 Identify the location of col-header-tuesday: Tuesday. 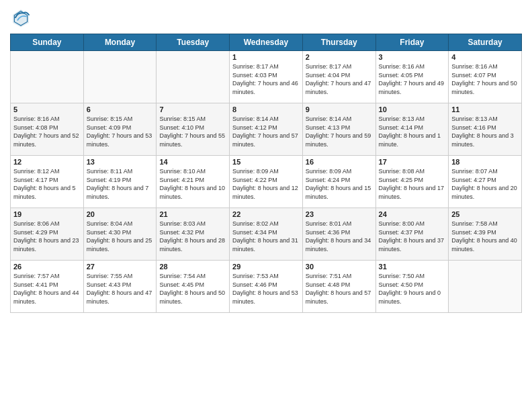
(193, 43).